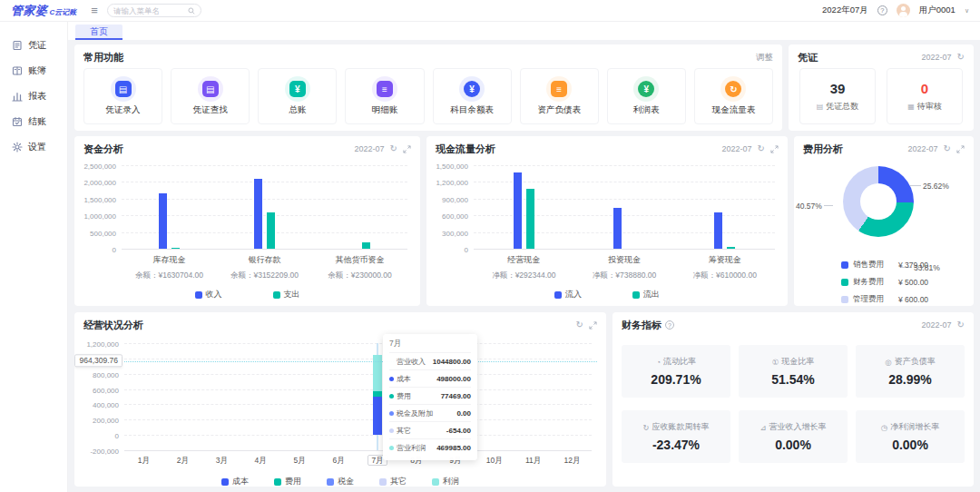 Image resolution: width=980 pixels, height=492 pixels. Describe the element at coordinates (573, 460) in the screenshot. I see `month-label: 12月` at that location.